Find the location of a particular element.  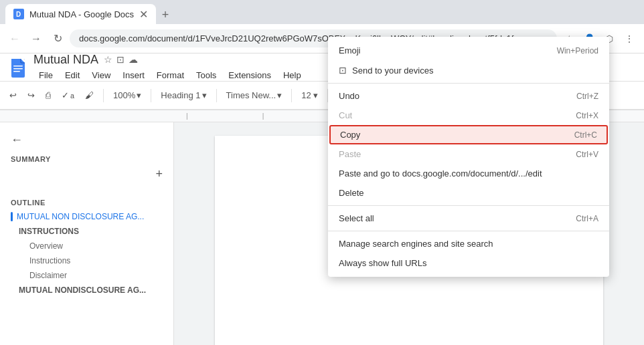

menu-item-undo: Undo Ctrl+Z is located at coordinates (469, 96).